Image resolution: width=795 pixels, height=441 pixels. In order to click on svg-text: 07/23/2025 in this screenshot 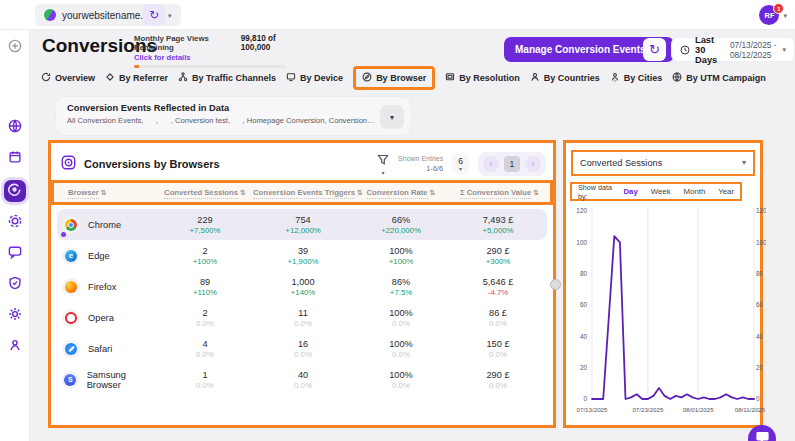, I will do `click(648, 410)`.